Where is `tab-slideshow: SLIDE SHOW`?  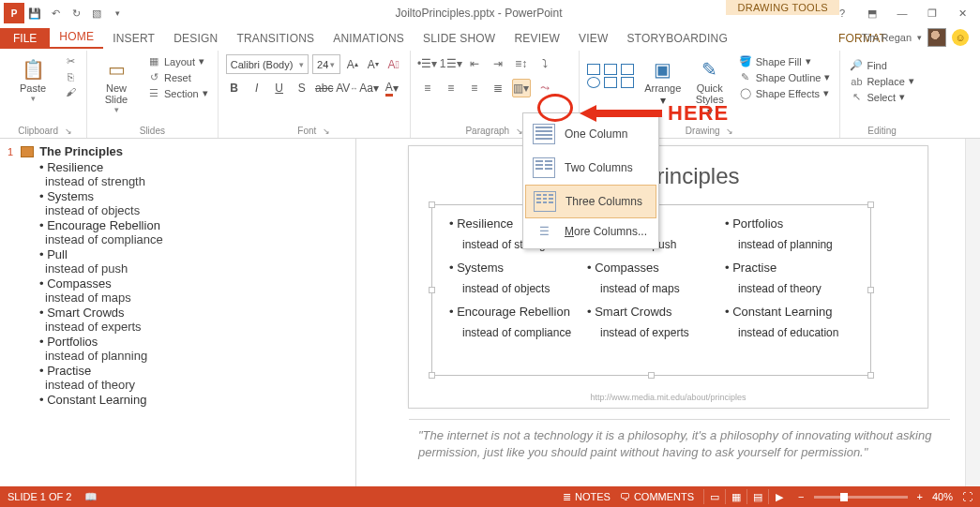 tab-slideshow: SLIDE SHOW is located at coordinates (460, 38).